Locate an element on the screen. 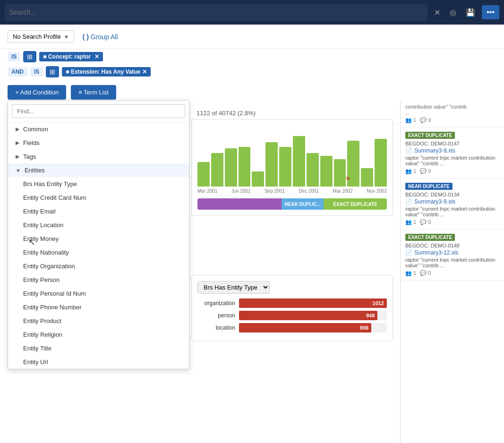 Image resolution: width=504 pixels, height=443 pixels. concept-label: ■ Concept: raptor is located at coordinates (67, 57).